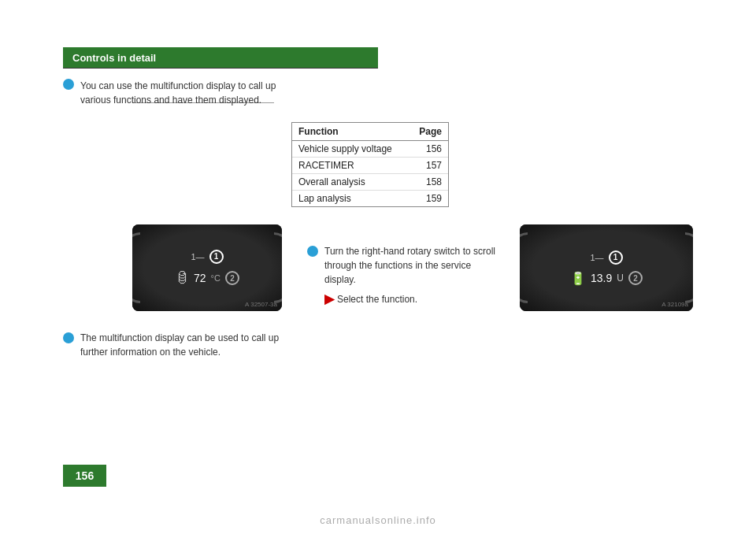 This screenshot has width=756, height=534. Describe the element at coordinates (378, 520) in the screenshot. I see `footer-text: carmanualsonline.info` at that location.